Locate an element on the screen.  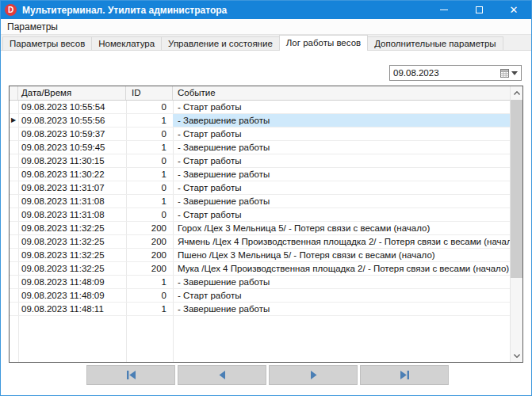
next-record-icon is located at coordinates (314, 375).